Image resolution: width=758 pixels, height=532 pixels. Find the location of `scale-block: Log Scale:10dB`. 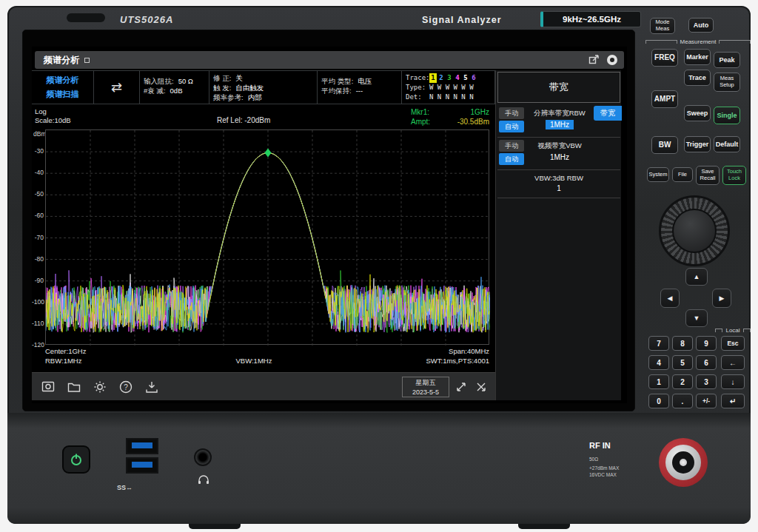

scale-block: Log Scale:10dB is located at coordinates (53, 116).